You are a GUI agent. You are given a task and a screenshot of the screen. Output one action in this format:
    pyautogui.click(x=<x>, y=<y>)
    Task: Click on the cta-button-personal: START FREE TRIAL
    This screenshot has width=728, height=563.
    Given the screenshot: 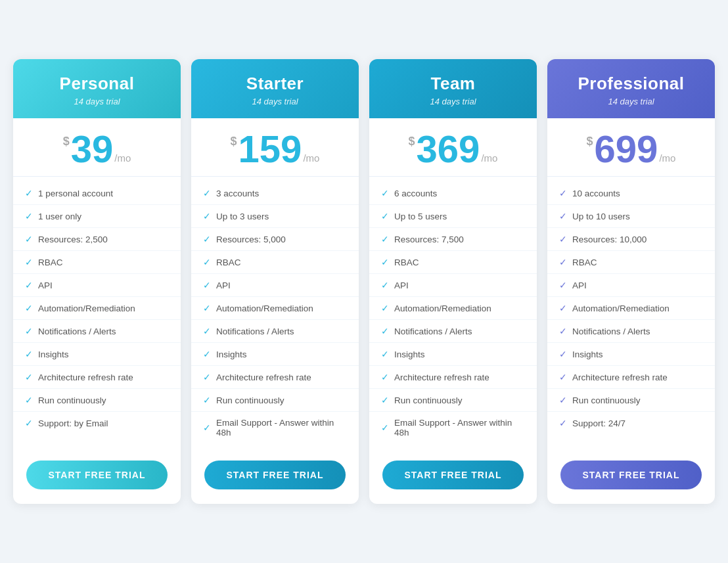 What is the action you would take?
    pyautogui.click(x=97, y=475)
    